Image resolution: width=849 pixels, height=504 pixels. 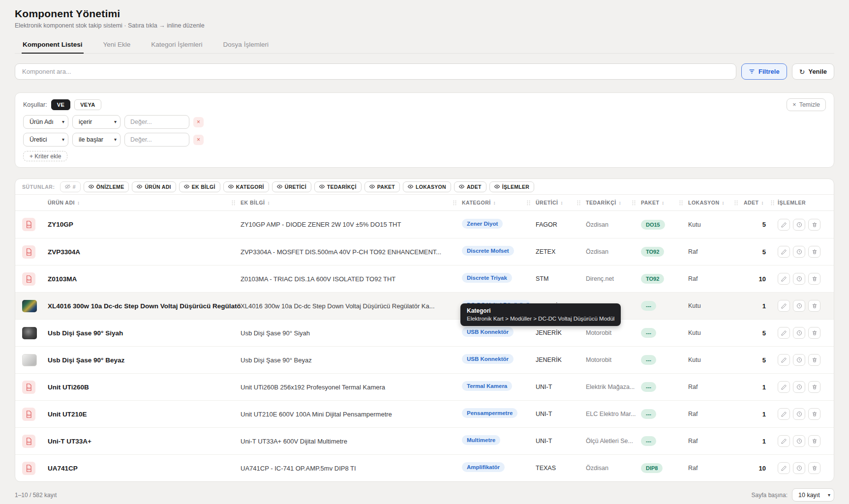 What do you see at coordinates (338, 187) in the screenshot?
I see `column-chip-tedarikci: TEDARİKÇİ` at bounding box center [338, 187].